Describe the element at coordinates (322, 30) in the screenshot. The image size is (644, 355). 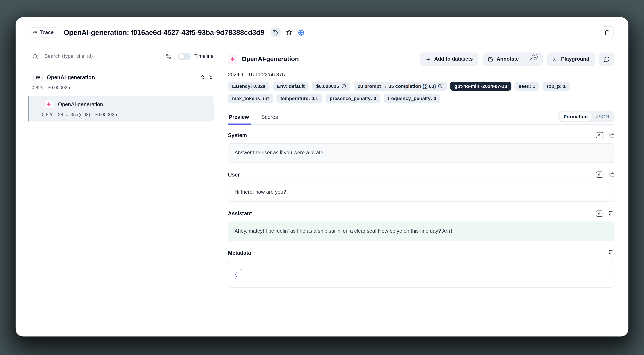
I see `window-header: Trace OpenAI-generation: f016ae6d-4527-4…` at that location.